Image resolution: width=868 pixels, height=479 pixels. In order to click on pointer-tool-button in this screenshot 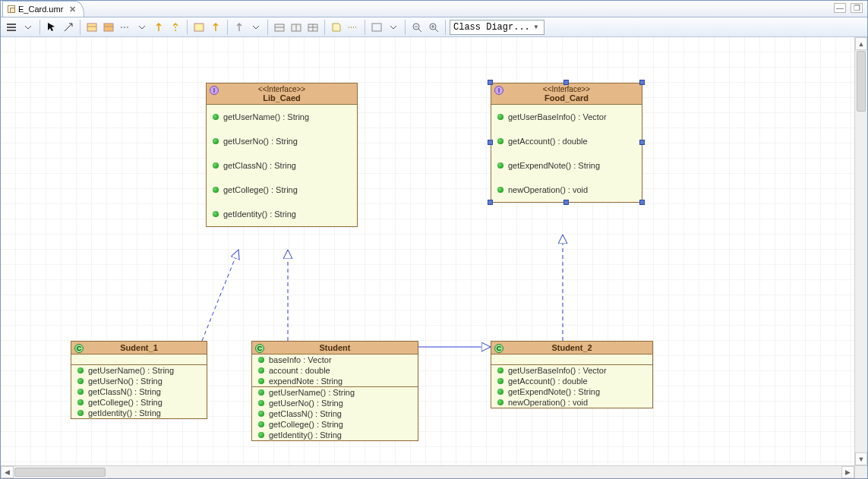, I will do `click(52, 27)`.